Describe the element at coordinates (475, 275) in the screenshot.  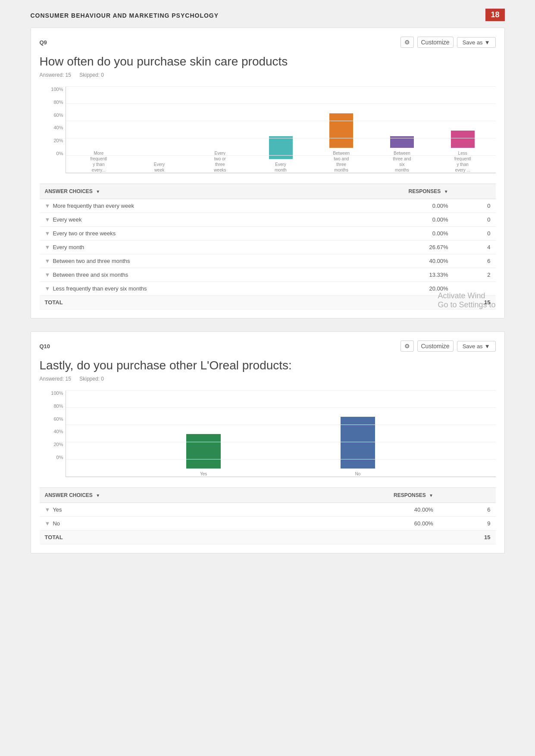
I see `row-count: 2` at that location.